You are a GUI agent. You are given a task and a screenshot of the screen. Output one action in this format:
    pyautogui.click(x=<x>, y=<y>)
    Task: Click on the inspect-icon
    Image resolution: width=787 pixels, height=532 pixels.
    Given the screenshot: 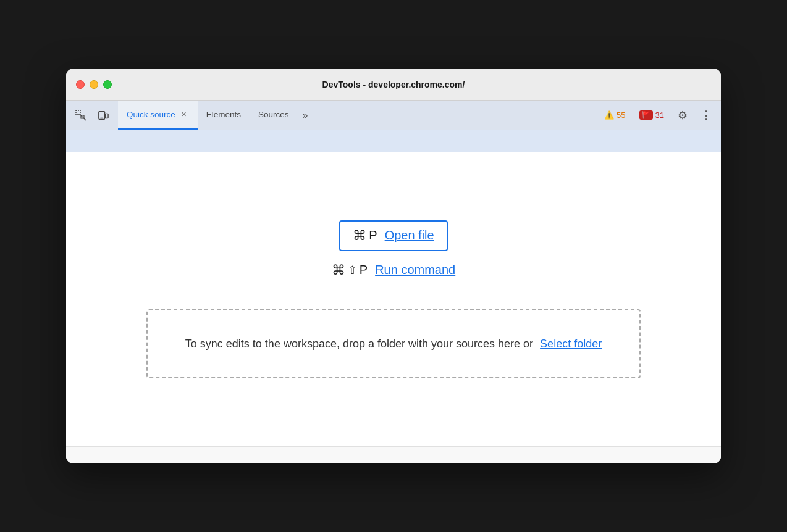 What is the action you would take?
    pyautogui.click(x=81, y=115)
    